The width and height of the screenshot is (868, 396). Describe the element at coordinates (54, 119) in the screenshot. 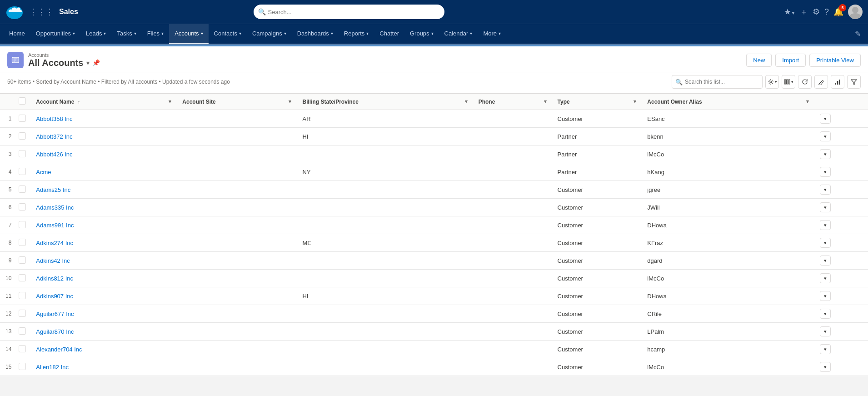

I see `account-name-link: Abbott358 Inc` at that location.